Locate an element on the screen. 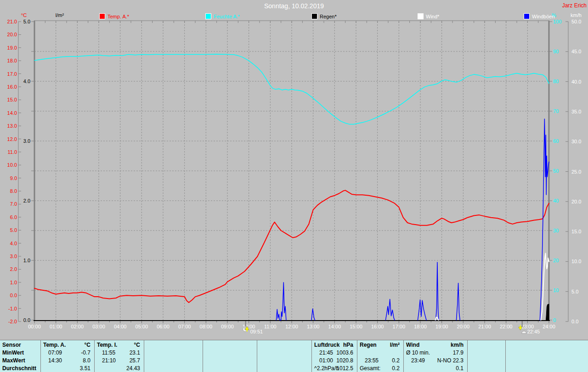 Image resolution: width=588 pixels, height=372 pixels. rain-axis: 5.04.03.02.01.00.0 is located at coordinates (29, 171).